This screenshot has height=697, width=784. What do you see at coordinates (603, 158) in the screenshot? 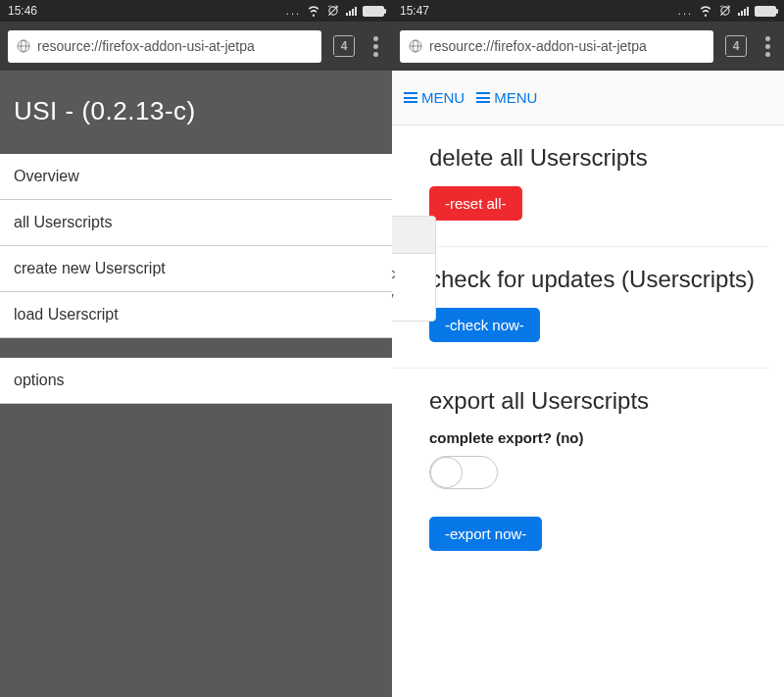
I see `section-title: delete all Userscripts` at bounding box center [603, 158].